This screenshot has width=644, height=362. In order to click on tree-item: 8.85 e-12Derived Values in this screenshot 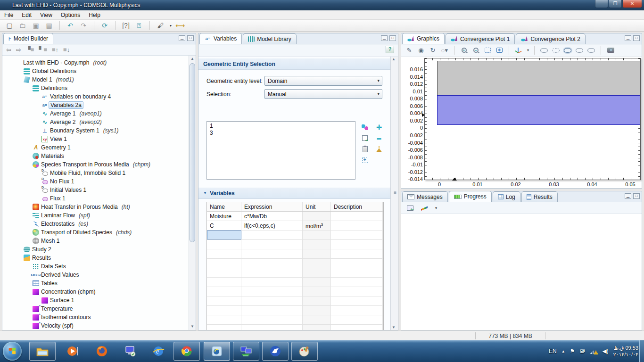, I will do `click(95, 275)`.